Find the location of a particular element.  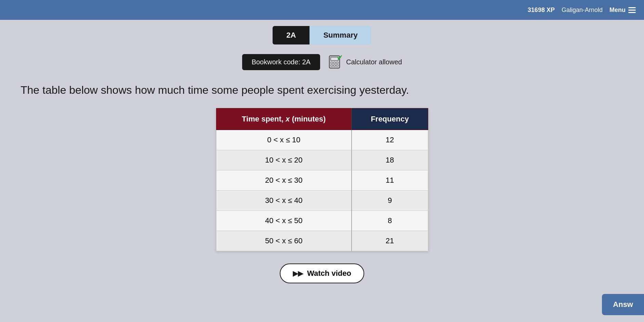

table-cell-frequency: 9 is located at coordinates (390, 201).